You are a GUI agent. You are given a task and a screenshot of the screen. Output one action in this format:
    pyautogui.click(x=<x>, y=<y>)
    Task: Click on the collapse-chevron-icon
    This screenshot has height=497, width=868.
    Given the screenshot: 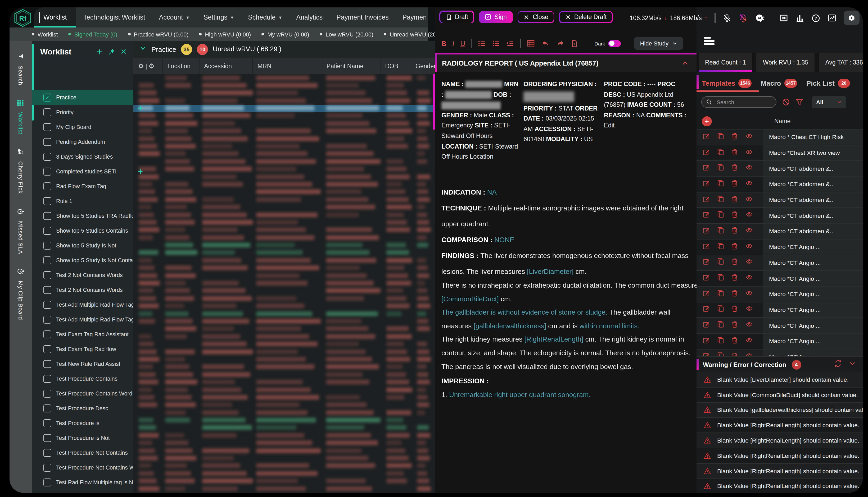 What is the action you would take?
    pyautogui.click(x=143, y=49)
    